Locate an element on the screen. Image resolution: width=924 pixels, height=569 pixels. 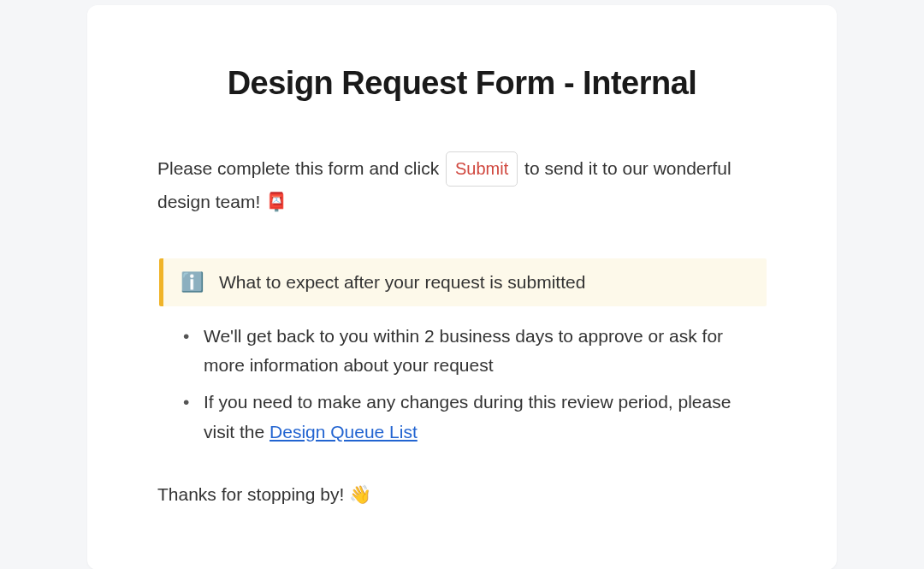
intro-text-before: Please complete this form and click is located at coordinates (301, 168).